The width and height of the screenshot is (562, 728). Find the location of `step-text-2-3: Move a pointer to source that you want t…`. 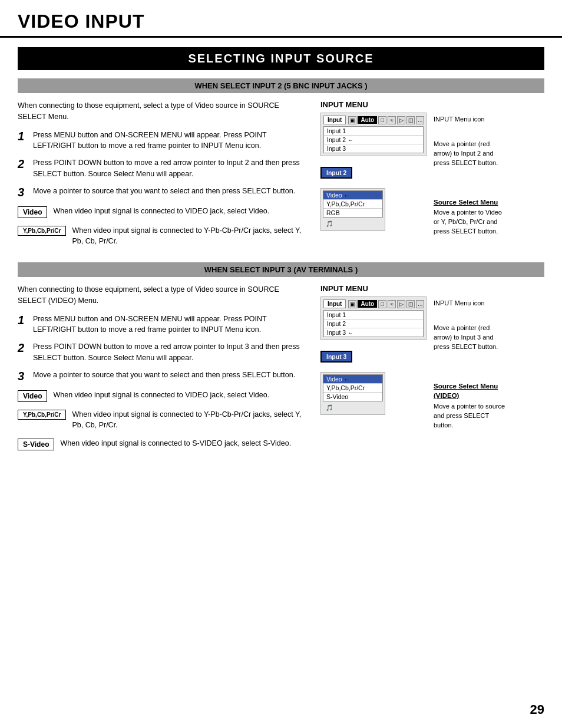

step-text-2-3: Move a pointer to source that you want t… is located at coordinates (164, 376).